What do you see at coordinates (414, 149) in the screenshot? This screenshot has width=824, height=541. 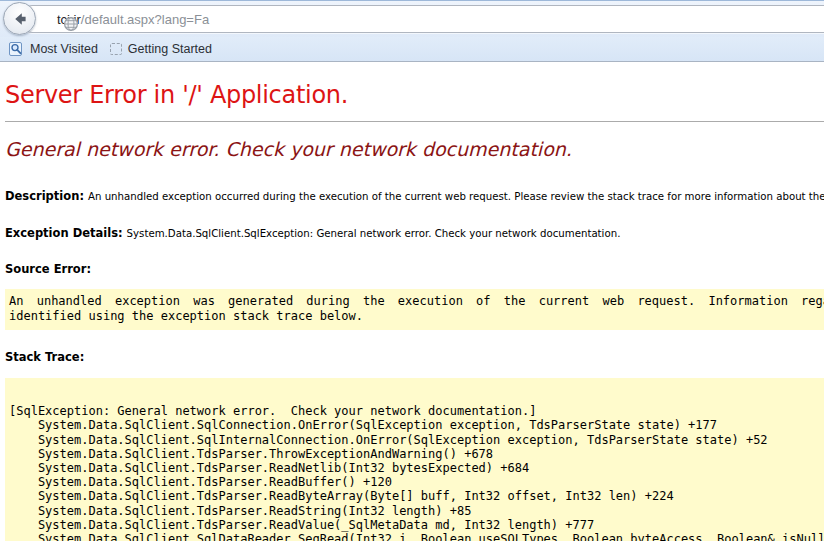 I see `page-subtitle: General network error. Check your networ…` at bounding box center [414, 149].